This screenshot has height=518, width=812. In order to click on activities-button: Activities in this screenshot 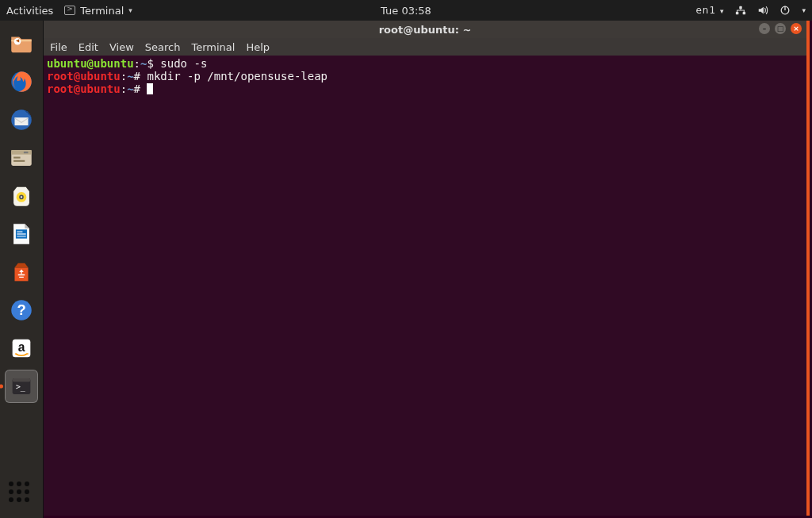, I will do `click(30, 11)`.